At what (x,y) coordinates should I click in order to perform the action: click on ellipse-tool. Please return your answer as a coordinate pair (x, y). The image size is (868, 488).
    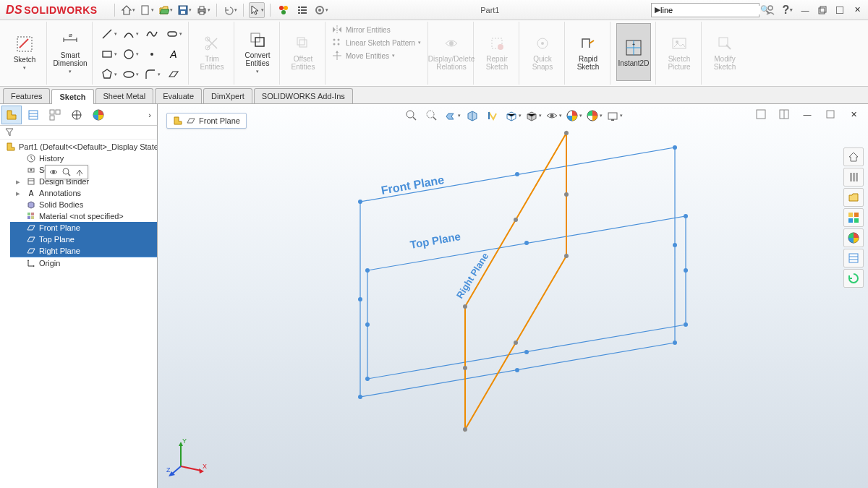
    Looking at the image, I should click on (130, 74).